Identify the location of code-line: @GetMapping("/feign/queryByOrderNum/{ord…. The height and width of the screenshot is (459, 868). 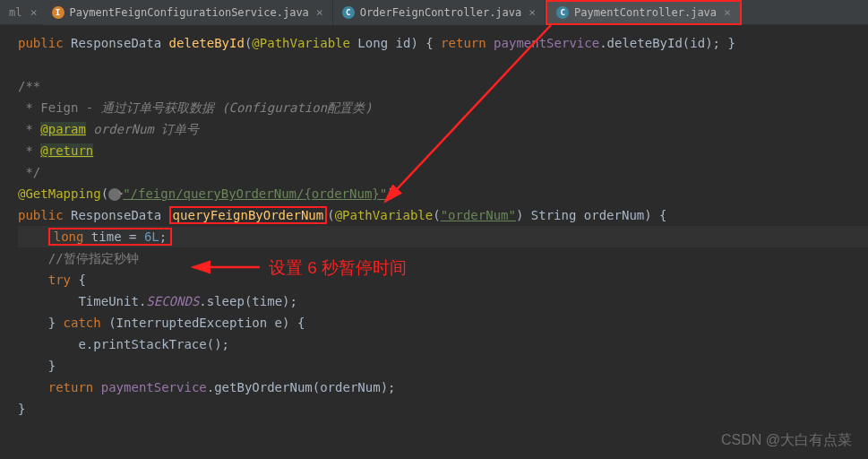
(443, 194).